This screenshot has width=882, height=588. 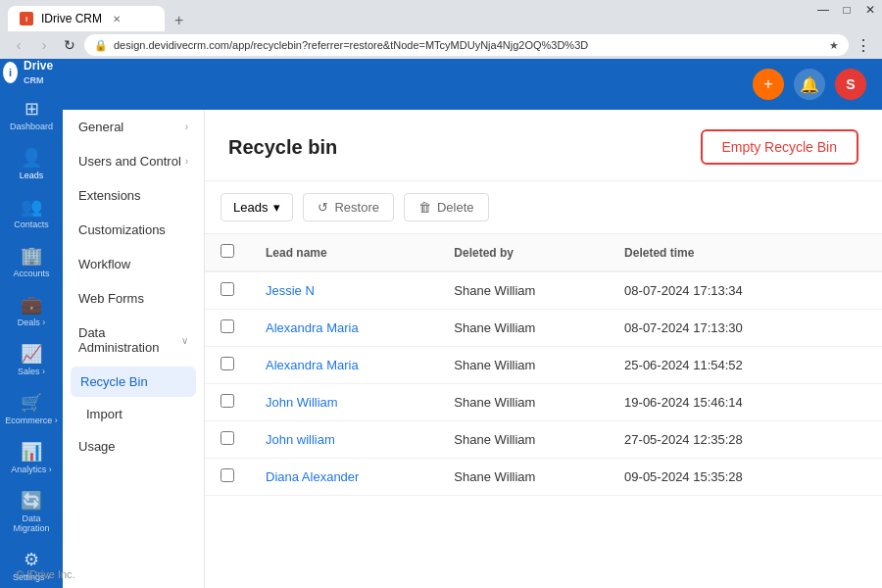 I want to click on refresh-button: ↻, so click(x=70, y=45).